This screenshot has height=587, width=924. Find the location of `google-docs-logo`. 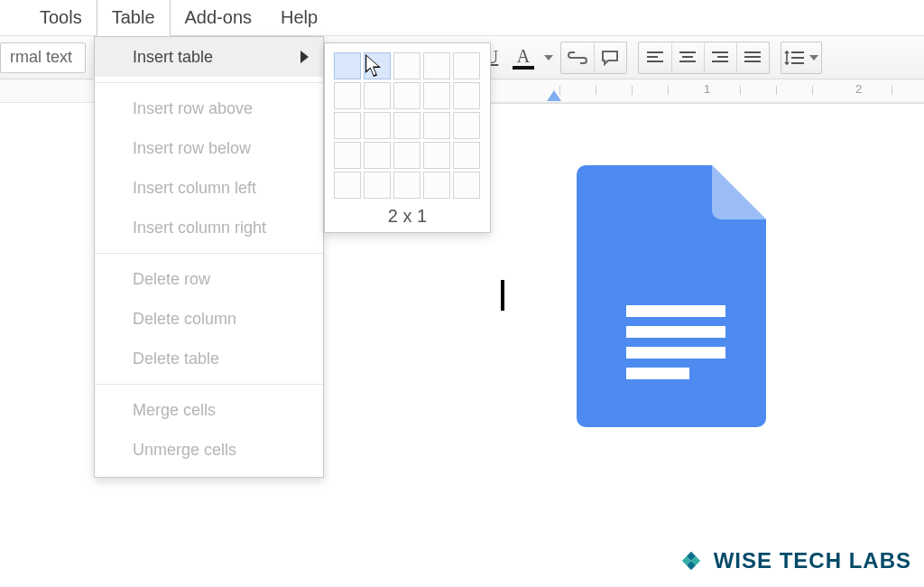

google-docs-logo is located at coordinates (676, 296).